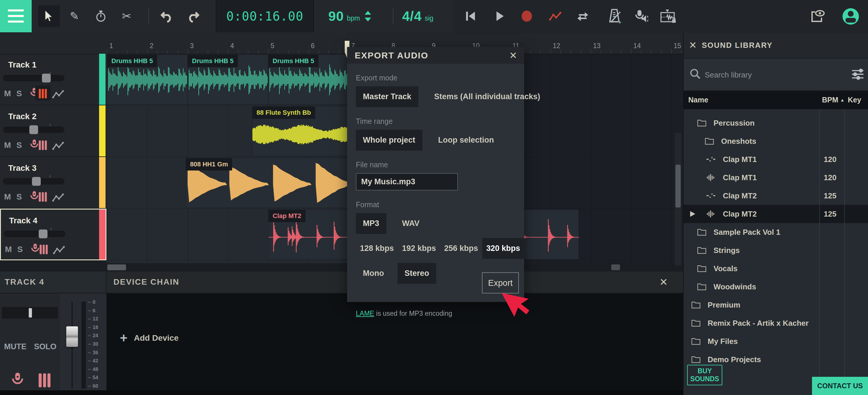 The width and height of the screenshot is (868, 395). Describe the element at coordinates (615, 16) in the screenshot. I see `metronome-button` at that location.